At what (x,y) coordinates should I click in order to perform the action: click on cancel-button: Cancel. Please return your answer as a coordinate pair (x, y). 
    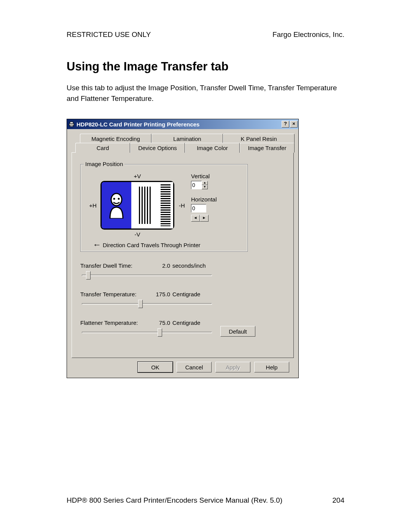
    Looking at the image, I should click on (194, 367).